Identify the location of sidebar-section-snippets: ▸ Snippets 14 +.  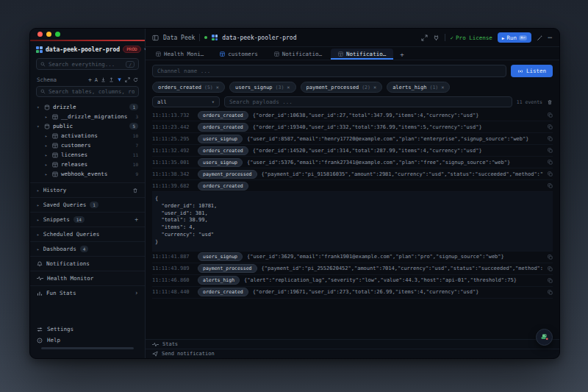
(87, 219).